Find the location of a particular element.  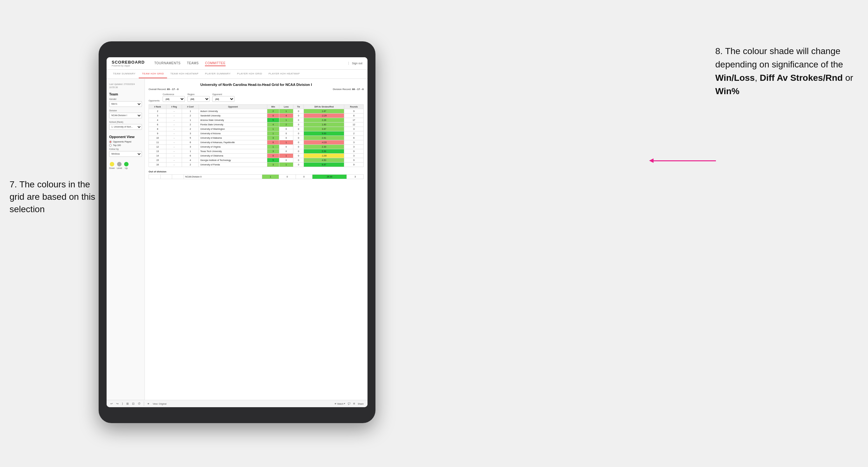

bottom-toolbar: ↩ ↪ ⟩ ⊞ ⊡ ⏱ 👁 View: Original 👁 Watch ▾ 💬… is located at coordinates (237, 404).